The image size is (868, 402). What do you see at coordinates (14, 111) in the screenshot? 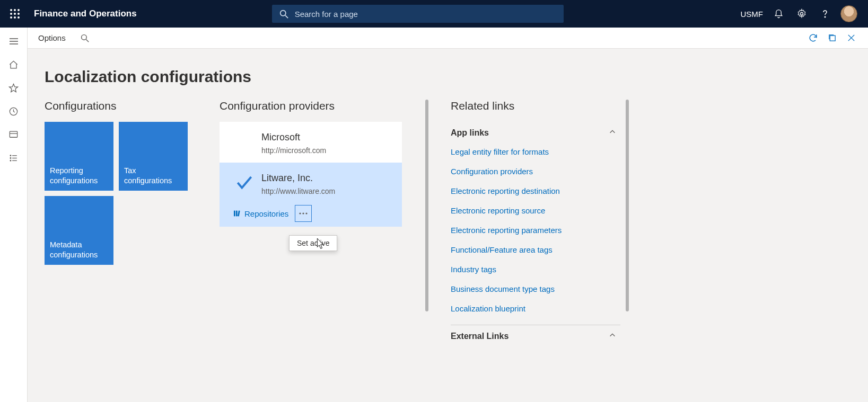
I see `clock-icon` at bounding box center [14, 111].